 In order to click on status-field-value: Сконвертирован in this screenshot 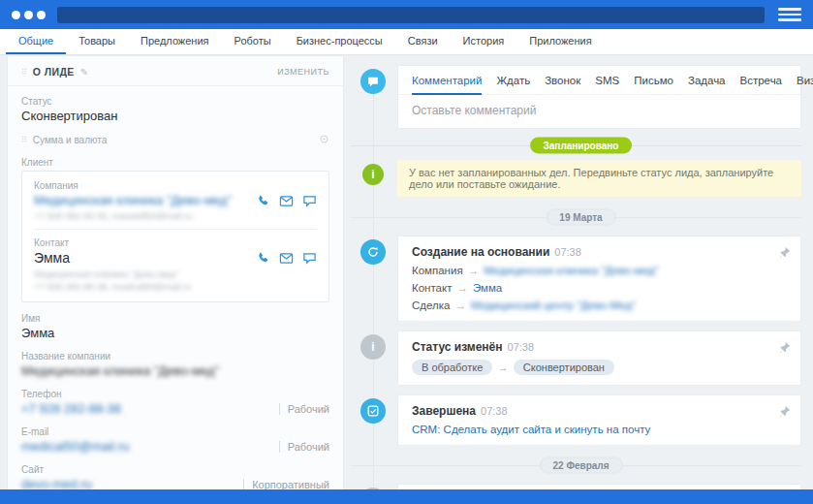, I will do `click(175, 116)`.